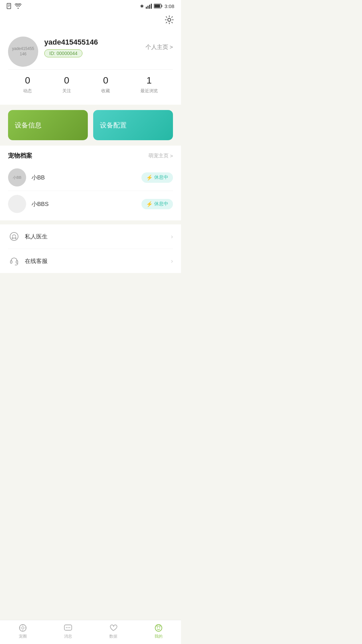 Image resolution: width=362 pixels, height=644 pixels. I want to click on profile-section: yade415455 146 yade415455146 ID: 0000004…, so click(90, 68).